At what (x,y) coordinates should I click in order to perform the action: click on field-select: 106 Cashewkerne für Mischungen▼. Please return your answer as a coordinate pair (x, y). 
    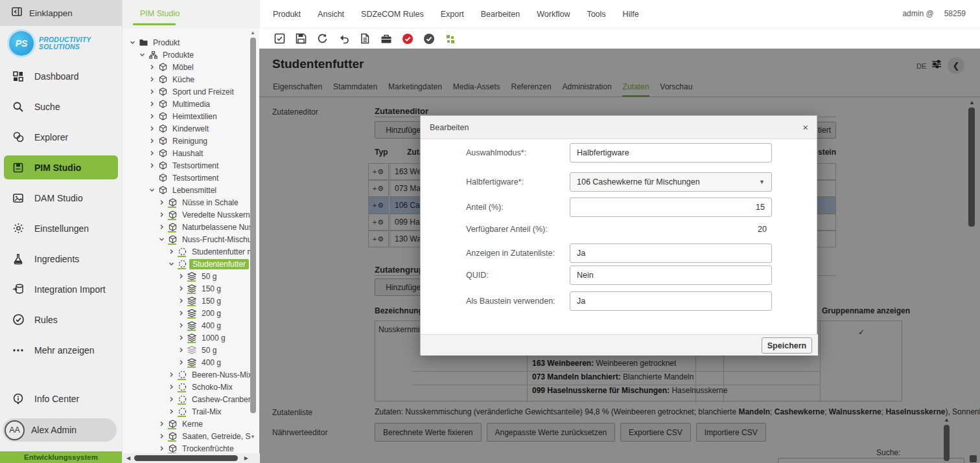
    Looking at the image, I should click on (671, 182).